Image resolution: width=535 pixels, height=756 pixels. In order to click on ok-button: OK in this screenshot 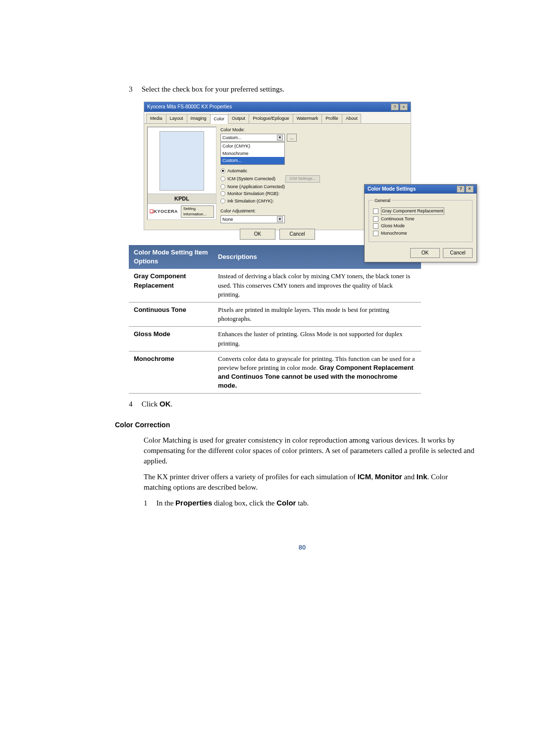, I will do `click(258, 234)`.